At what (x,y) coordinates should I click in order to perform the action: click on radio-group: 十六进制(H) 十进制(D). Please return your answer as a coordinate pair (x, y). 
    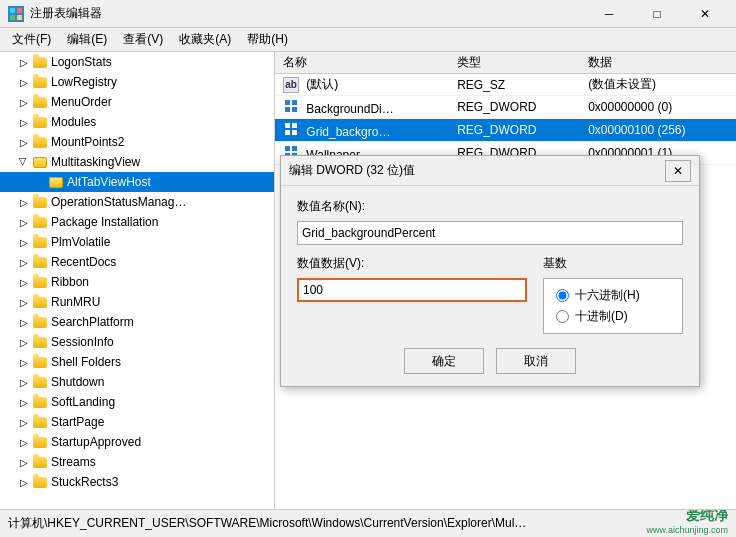
    Looking at the image, I should click on (613, 306).